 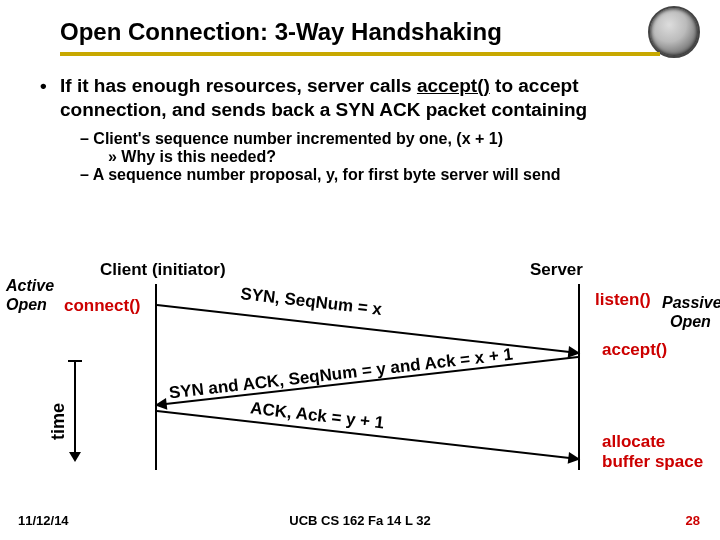 I want to click on time-arrow-icon, so click(x=75, y=410).